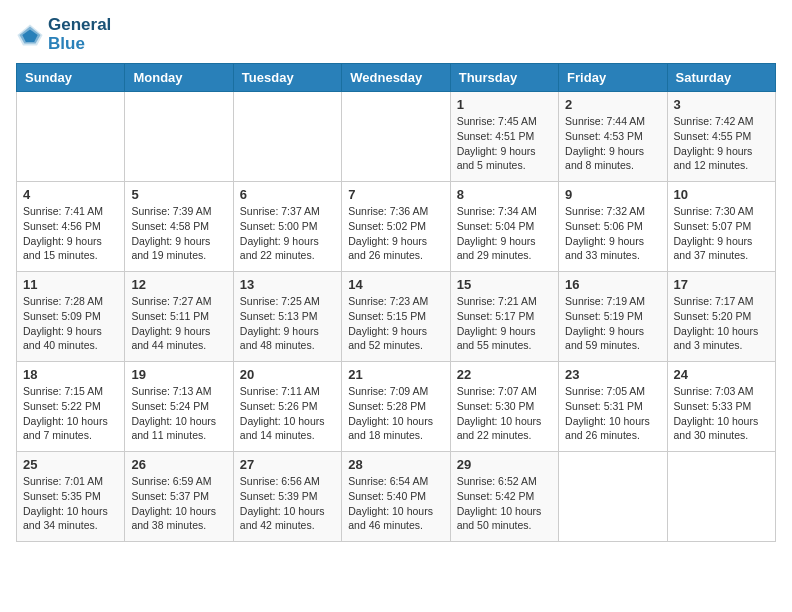 Image resolution: width=792 pixels, height=612 pixels. Describe the element at coordinates (178, 414) in the screenshot. I see `day-info: Sunrise: 7:13 AM Sunset: 5:24 PM Dayligh…` at that location.